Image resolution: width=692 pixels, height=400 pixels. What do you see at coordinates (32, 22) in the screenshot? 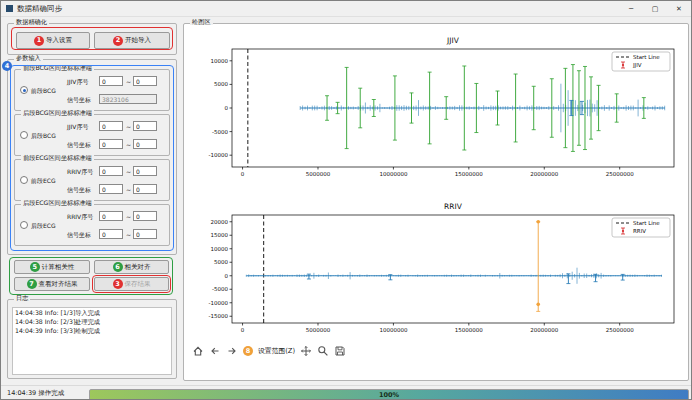
I see `import-group-title: 数据精确化` at bounding box center [32, 22].